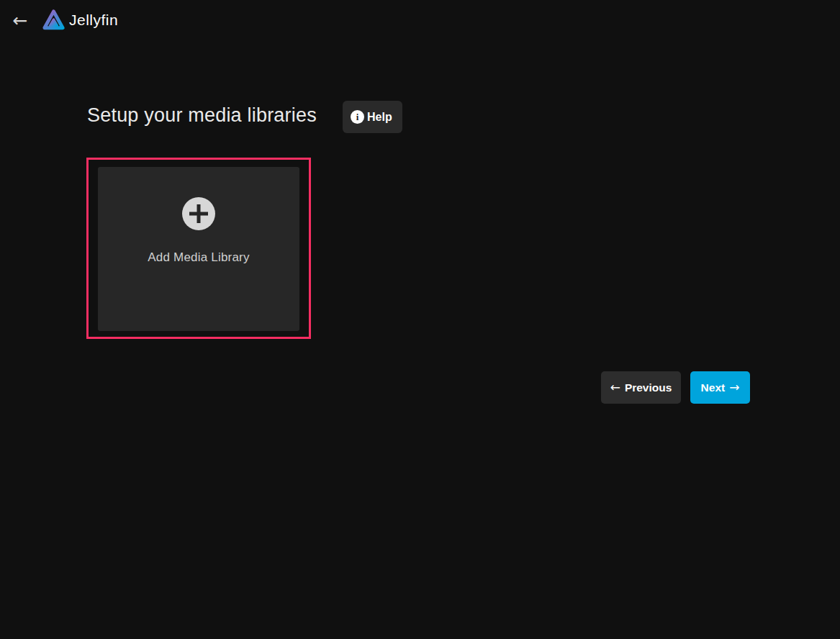 Image resolution: width=840 pixels, height=639 pixels. What do you see at coordinates (380, 117) in the screenshot?
I see `help-button-label: Help` at bounding box center [380, 117].